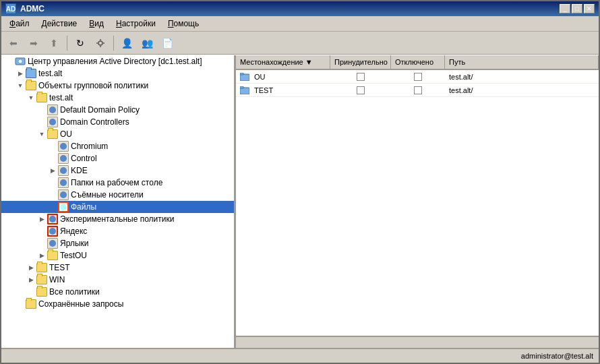 The image size is (600, 364). I want to click on expander-exp-politiki: ▶, so click(42, 219).